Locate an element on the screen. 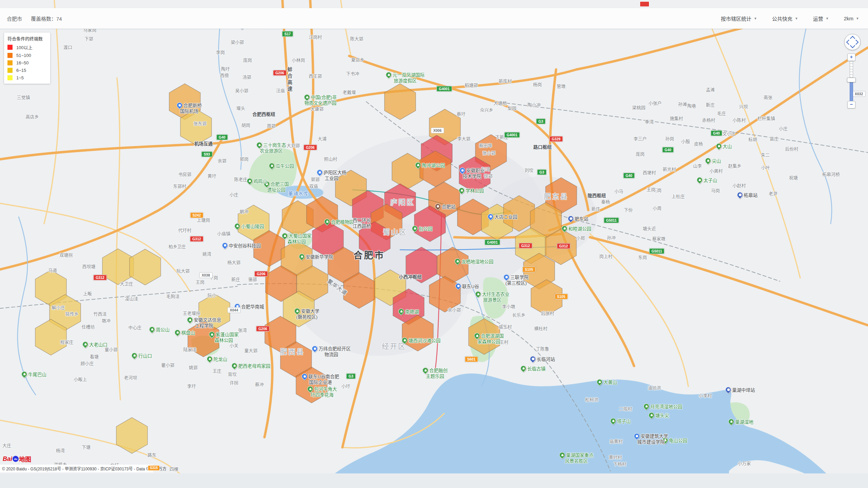  logo-paw-icon: du is located at coordinates (16, 459).